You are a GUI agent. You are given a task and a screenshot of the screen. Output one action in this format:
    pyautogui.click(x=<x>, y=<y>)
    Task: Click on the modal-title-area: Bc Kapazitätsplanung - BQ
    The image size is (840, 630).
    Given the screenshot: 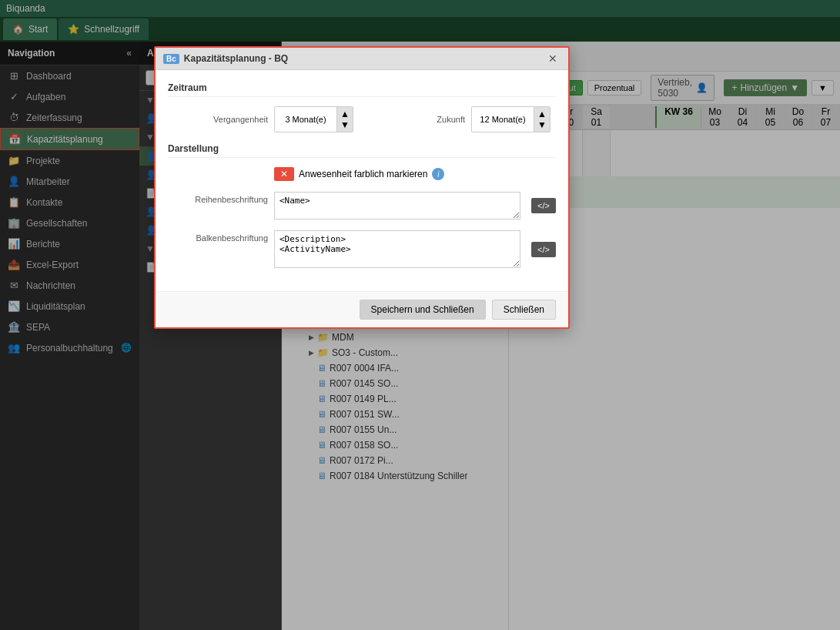 What is the action you would take?
    pyautogui.click(x=226, y=59)
    